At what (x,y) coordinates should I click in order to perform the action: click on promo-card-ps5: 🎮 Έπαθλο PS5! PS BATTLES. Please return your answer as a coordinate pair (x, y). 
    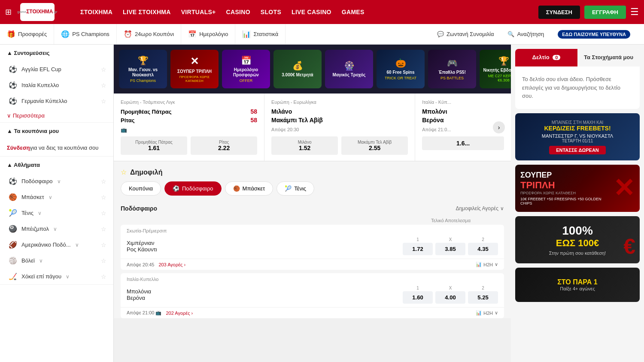
    Looking at the image, I should click on (452, 69).